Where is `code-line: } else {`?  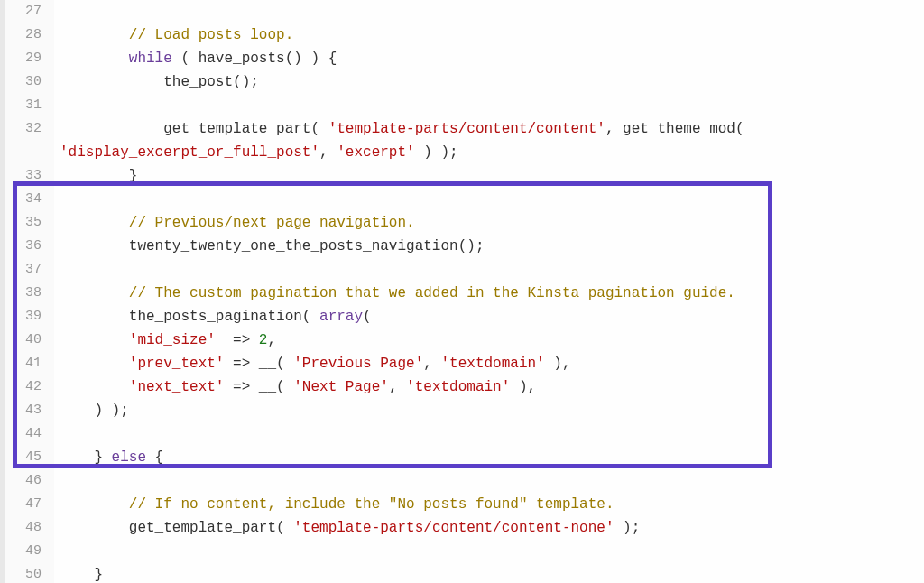 code-line: } else { is located at coordinates (492, 458).